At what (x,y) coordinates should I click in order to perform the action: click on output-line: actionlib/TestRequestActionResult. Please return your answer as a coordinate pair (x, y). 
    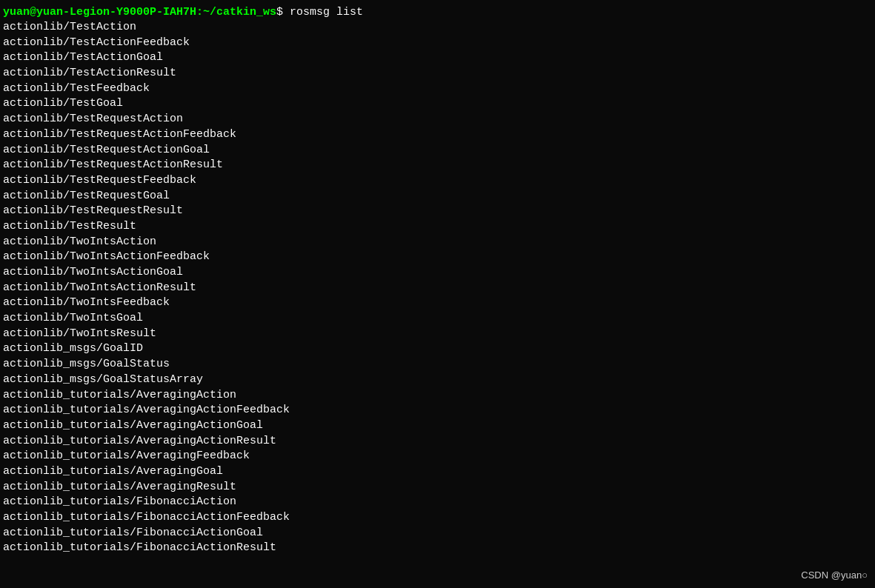
    Looking at the image, I should click on (437, 166).